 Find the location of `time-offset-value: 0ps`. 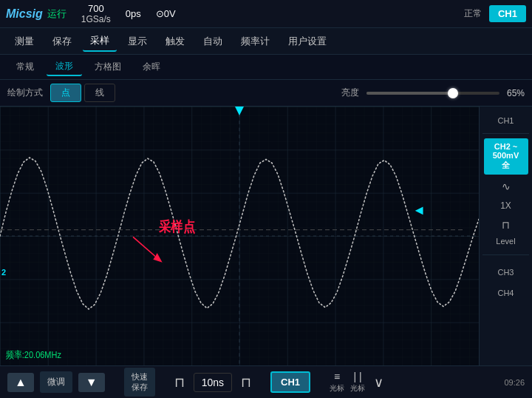

time-offset-value: 0ps is located at coordinates (133, 13).